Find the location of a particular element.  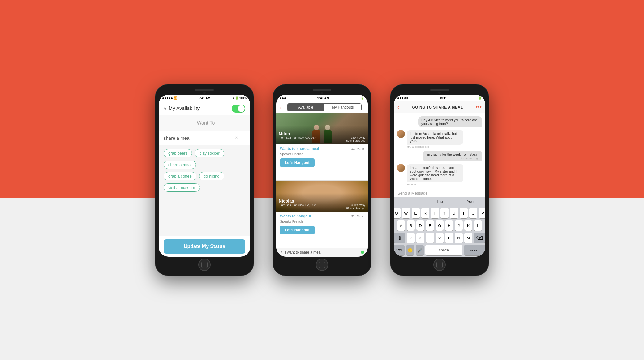

key-mic: 🎤 is located at coordinates (420, 250).